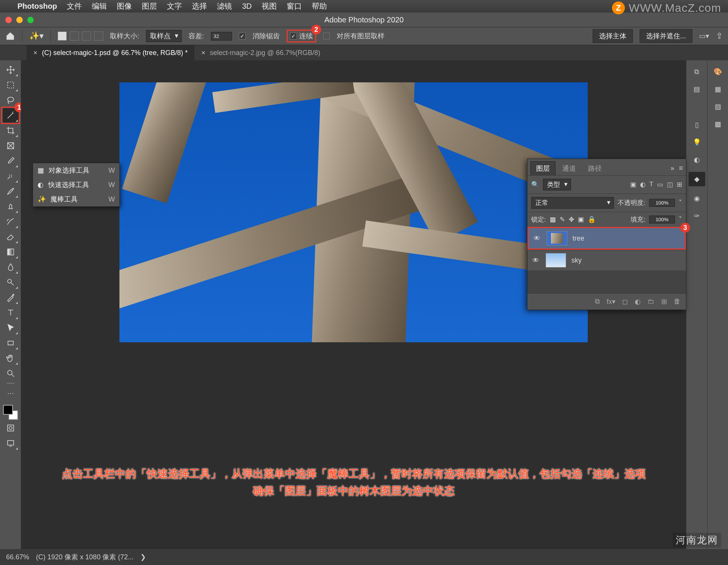 The image size is (728, 565). I want to click on search-icon: 🔍, so click(535, 184).